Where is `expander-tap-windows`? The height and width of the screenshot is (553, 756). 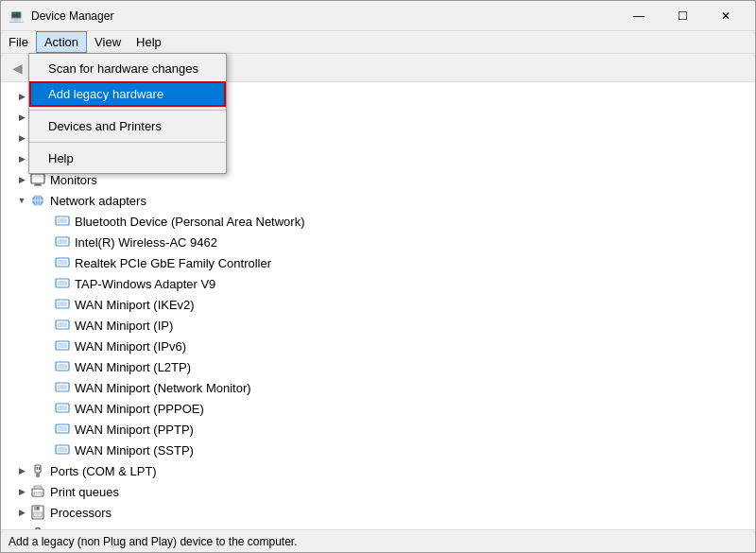 expander-tap-windows is located at coordinates (46, 284).